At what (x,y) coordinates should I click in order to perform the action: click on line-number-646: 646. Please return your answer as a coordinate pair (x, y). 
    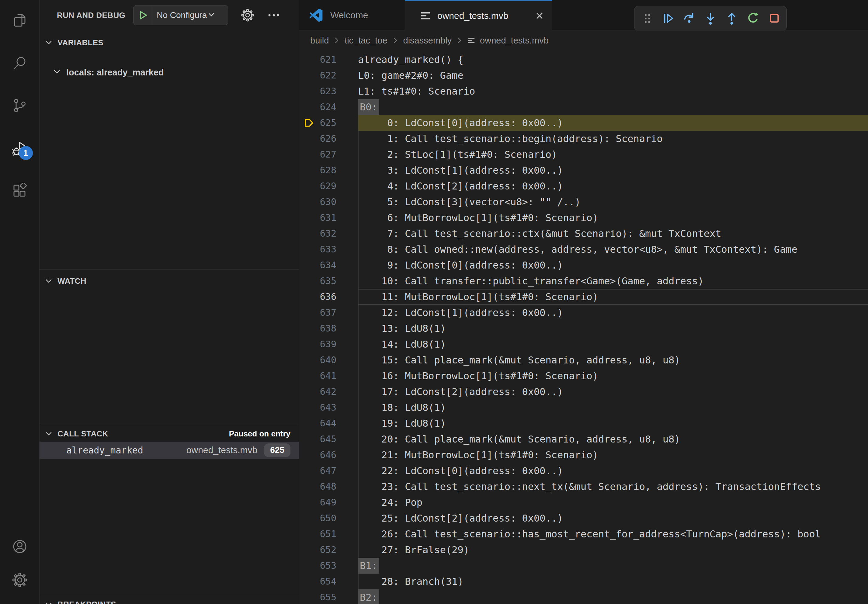
    Looking at the image, I should click on (329, 455).